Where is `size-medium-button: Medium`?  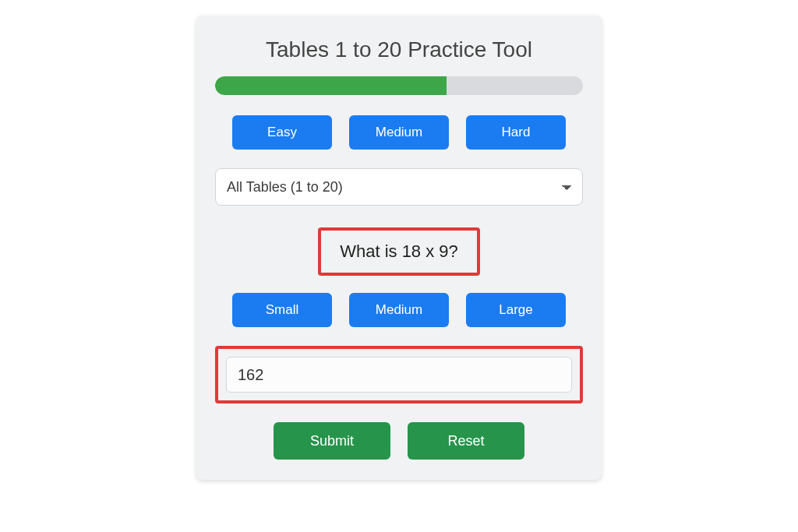 size-medium-button: Medium is located at coordinates (399, 310).